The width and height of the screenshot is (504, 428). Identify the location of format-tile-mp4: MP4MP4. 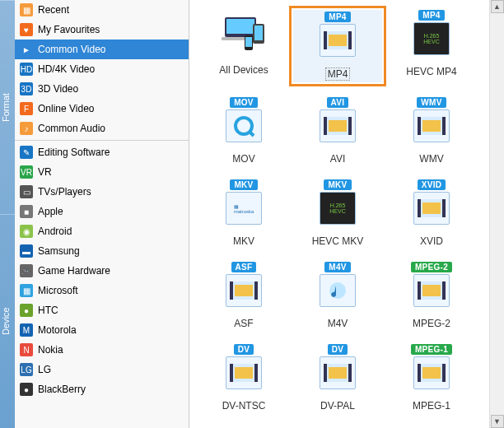
(338, 46).